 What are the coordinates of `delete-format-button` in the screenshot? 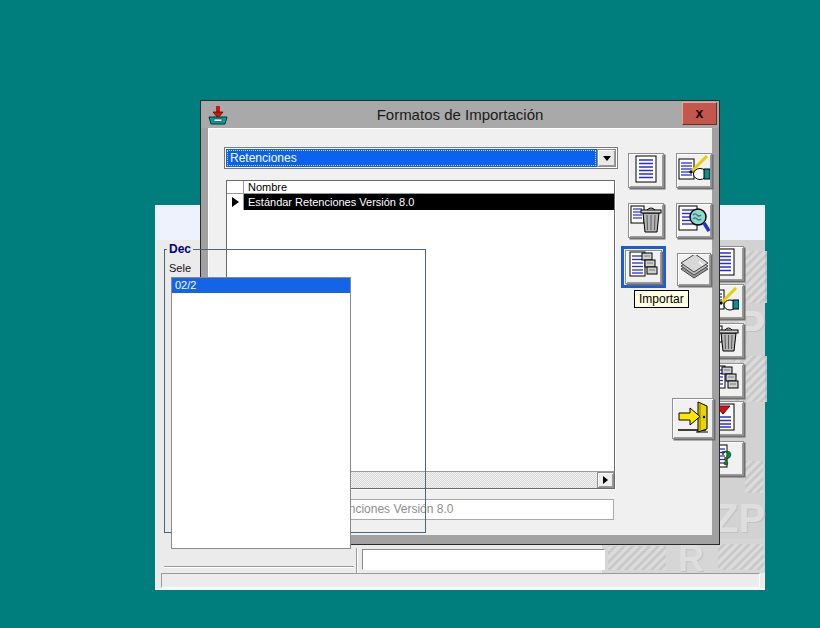 It's located at (646, 220).